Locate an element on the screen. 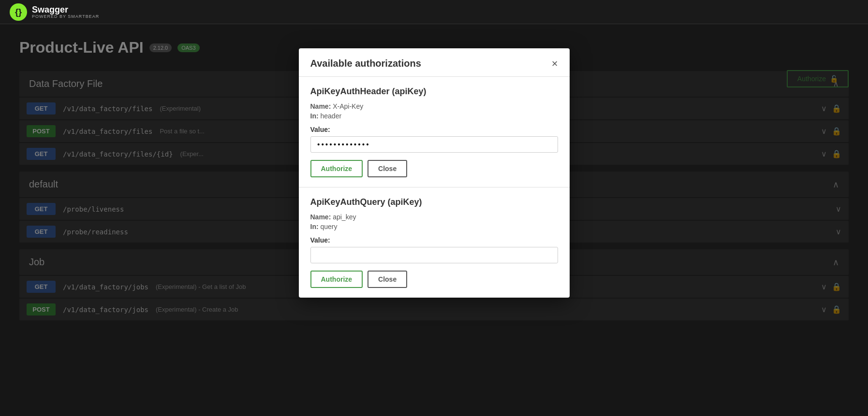 Image resolution: width=868 pixels, height=416 pixels. auth-name-row-query: Name: api_key is located at coordinates (434, 217).